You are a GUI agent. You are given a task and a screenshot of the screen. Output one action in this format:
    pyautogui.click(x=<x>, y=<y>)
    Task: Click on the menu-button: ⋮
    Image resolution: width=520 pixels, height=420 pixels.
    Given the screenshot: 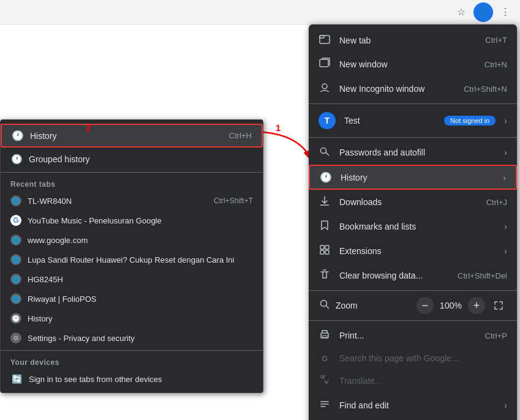 What is the action you would take?
    pyautogui.click(x=505, y=12)
    